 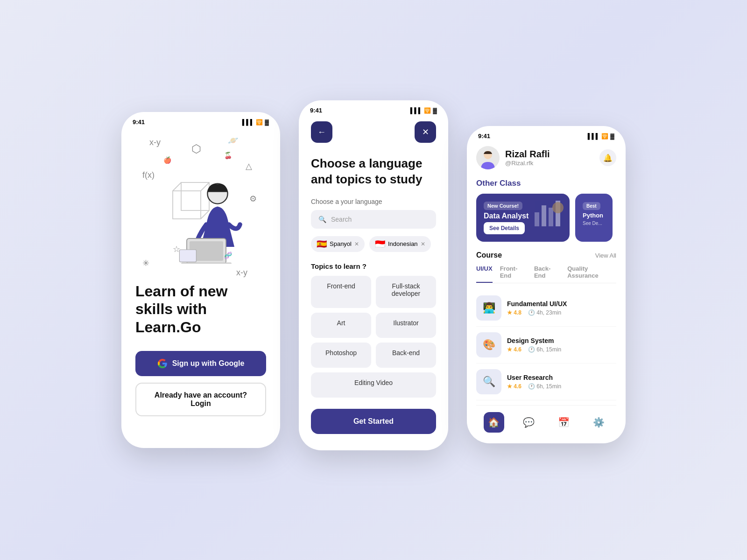 I want to click on banner-best-course: Best Python See De..., so click(x=594, y=217).